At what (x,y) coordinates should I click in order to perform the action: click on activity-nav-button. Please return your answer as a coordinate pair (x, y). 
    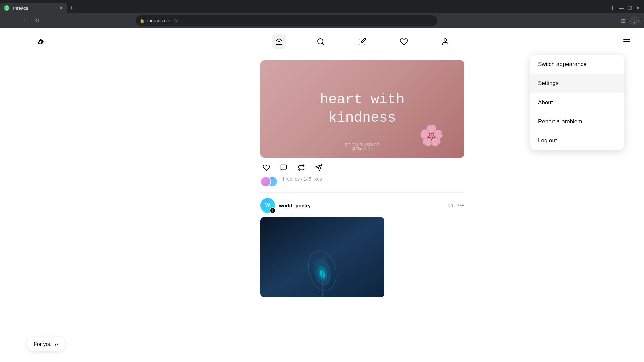
    Looking at the image, I should click on (404, 42).